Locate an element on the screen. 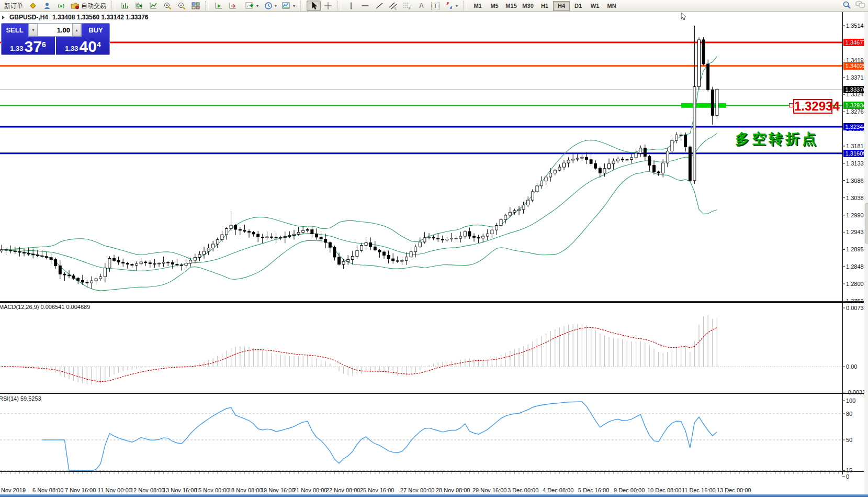 The width and height of the screenshot is (868, 497). templates-button is located at coordinates (289, 6).